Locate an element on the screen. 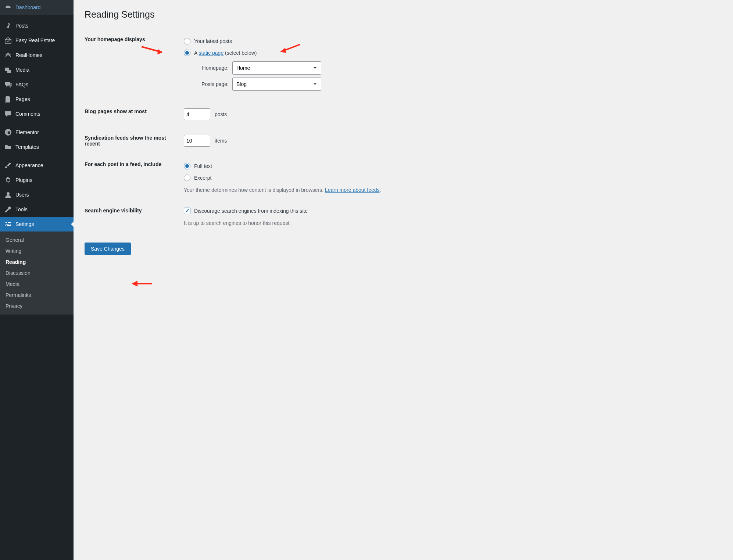  pin-icon is located at coordinates (8, 26).